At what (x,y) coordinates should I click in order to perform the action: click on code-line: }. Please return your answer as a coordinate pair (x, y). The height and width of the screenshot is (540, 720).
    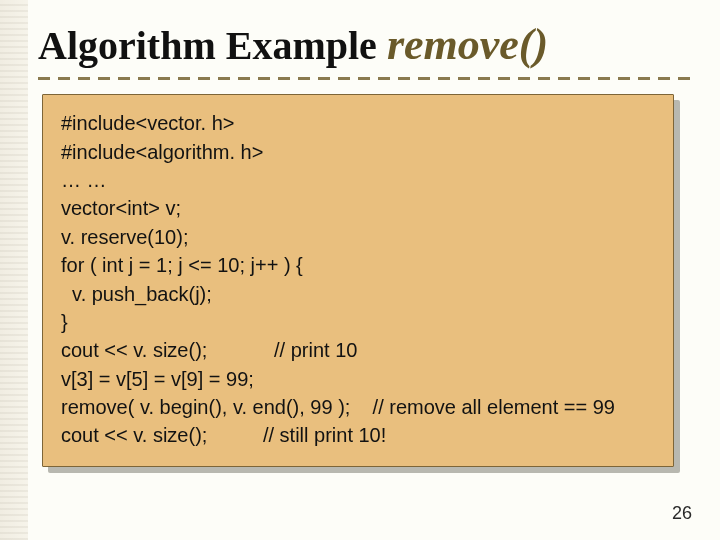
    Looking at the image, I should click on (358, 322).